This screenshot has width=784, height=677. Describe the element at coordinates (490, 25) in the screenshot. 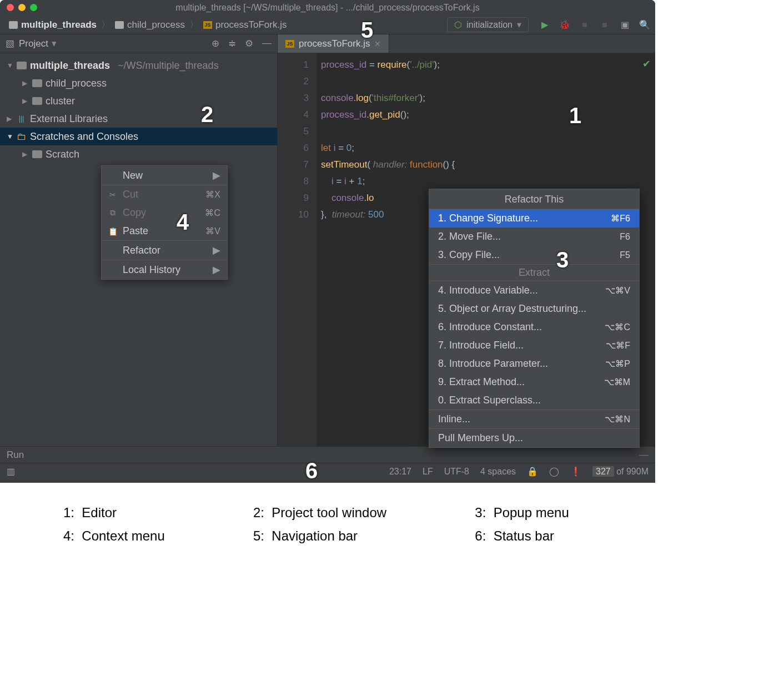

I see `run-config-label: initialization` at that location.